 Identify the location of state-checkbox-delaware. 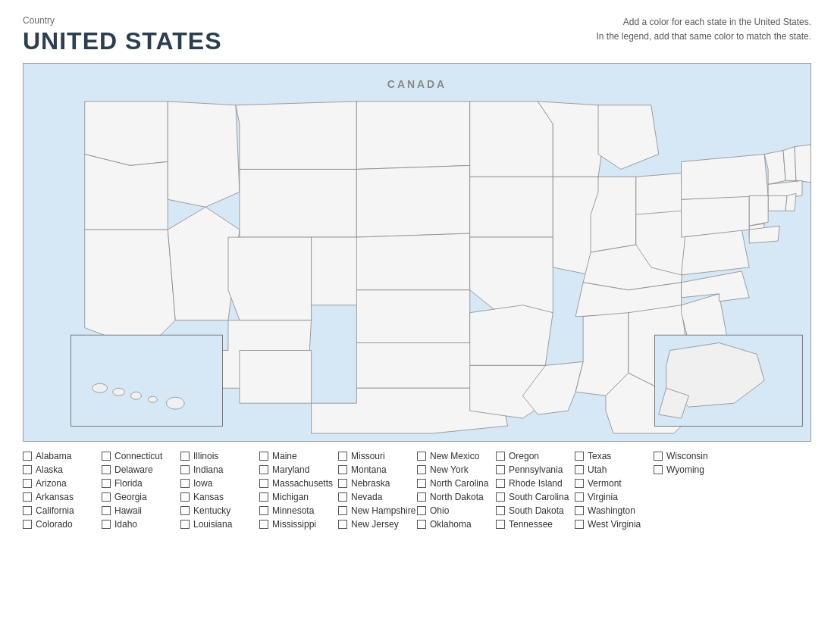
(106, 470).